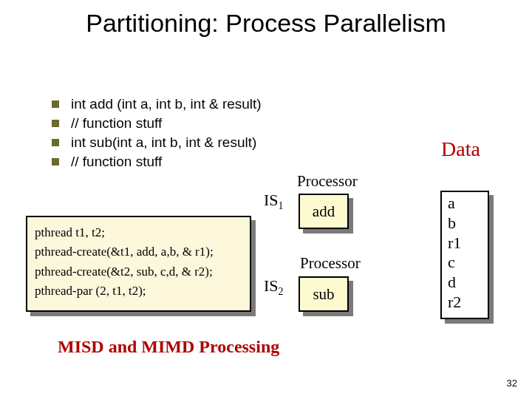 This screenshot has width=532, height=399. Describe the element at coordinates (139, 264) in the screenshot. I see `pthread-code-box: pthread t1, t2; pthread-create(&t1, add,…` at that location.